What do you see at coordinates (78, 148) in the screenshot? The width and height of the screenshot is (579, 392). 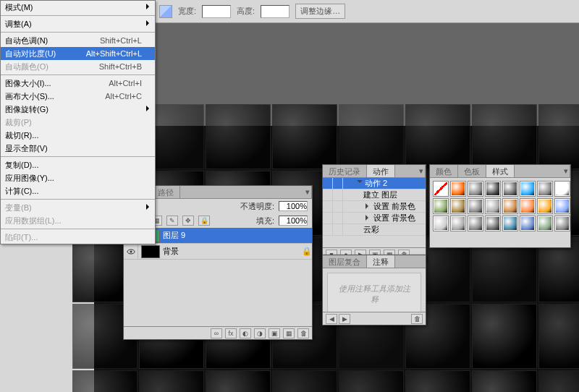 I see `menu-item: 显示全部(V)` at bounding box center [78, 148].